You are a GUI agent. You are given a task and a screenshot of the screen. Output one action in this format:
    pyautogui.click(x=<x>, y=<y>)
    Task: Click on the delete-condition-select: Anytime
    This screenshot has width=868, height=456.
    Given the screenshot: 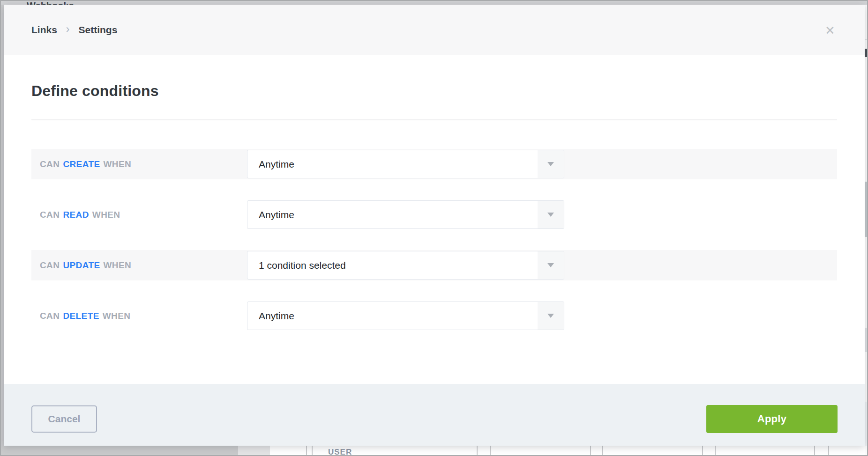 What is the action you would take?
    pyautogui.click(x=406, y=316)
    